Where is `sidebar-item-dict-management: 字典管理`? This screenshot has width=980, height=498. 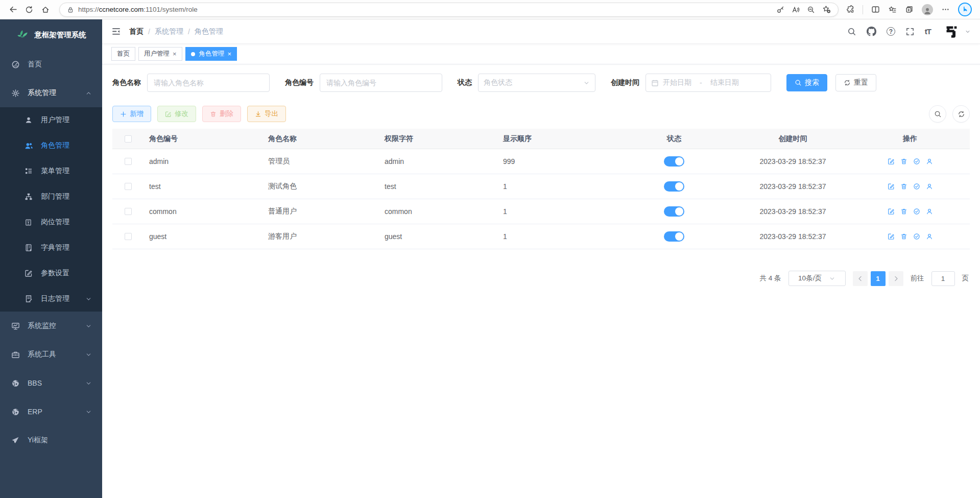
sidebar-item-dict-management: 字典管理 is located at coordinates (51, 248).